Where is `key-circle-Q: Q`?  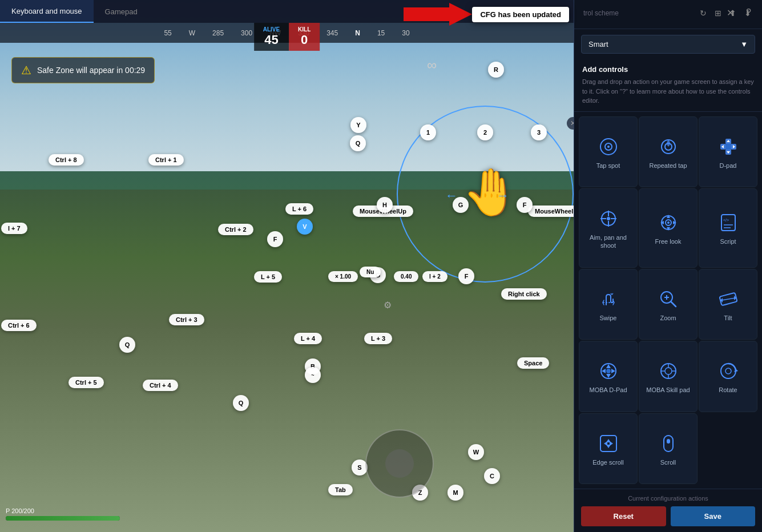 key-circle-Q: Q is located at coordinates (358, 143).